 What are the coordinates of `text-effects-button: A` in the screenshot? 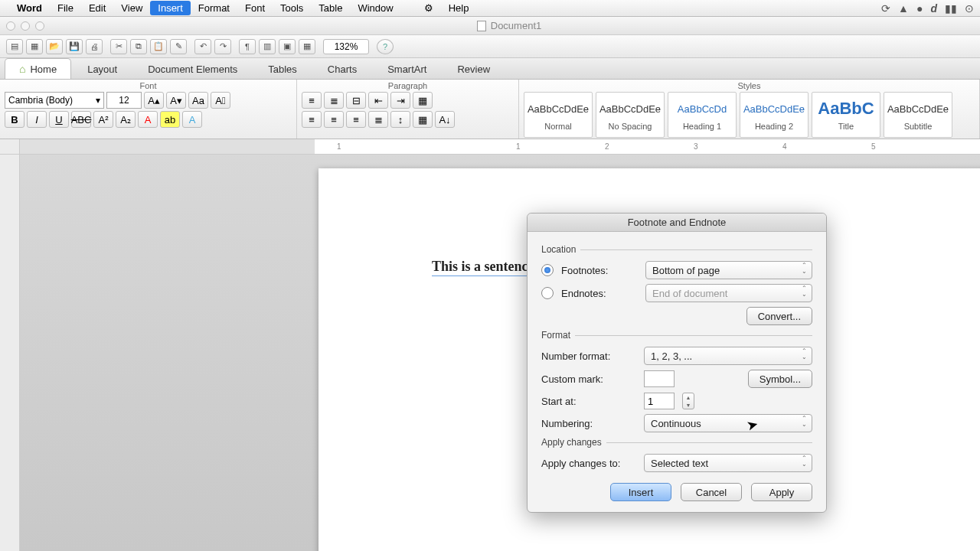 It's located at (192, 119).